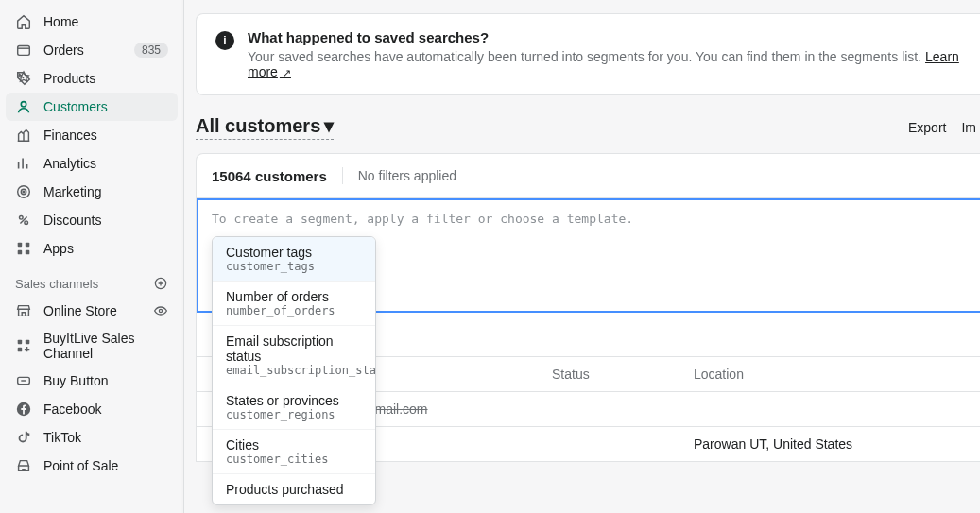 Image resolution: width=980 pixels, height=513 pixels. I want to click on nav-label: Apps, so click(59, 248).